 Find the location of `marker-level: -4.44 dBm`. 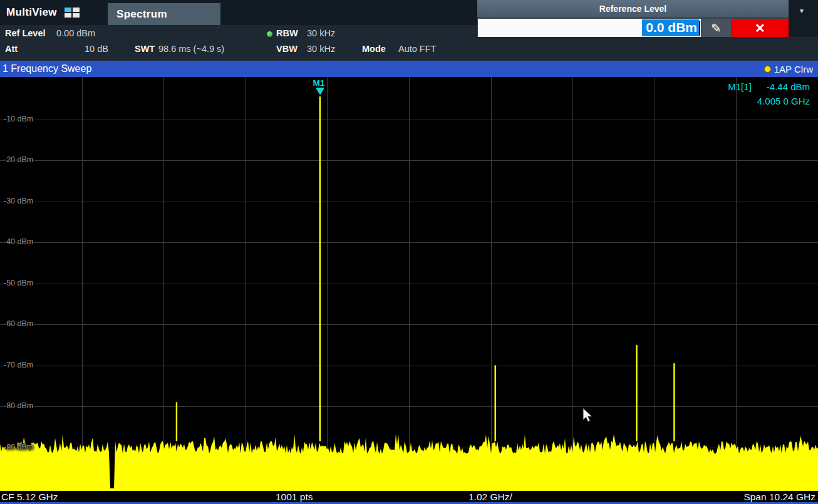

marker-level: -4.44 dBm is located at coordinates (788, 86).